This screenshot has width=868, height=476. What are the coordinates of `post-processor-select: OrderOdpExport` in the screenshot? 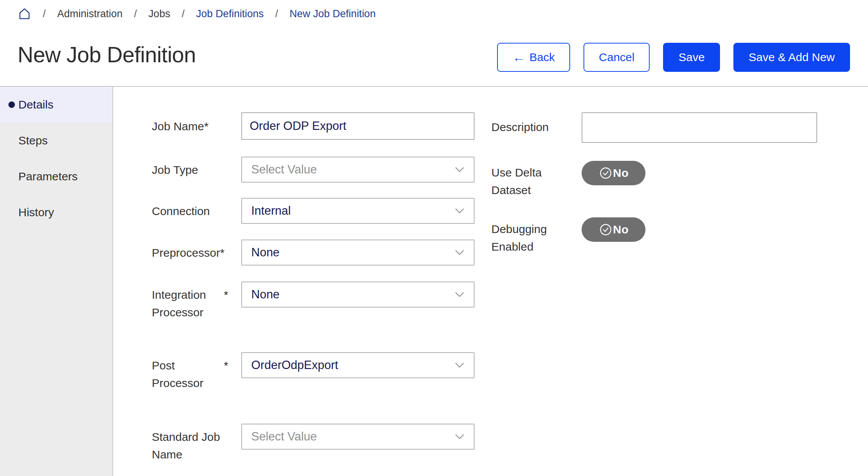 It's located at (358, 365).